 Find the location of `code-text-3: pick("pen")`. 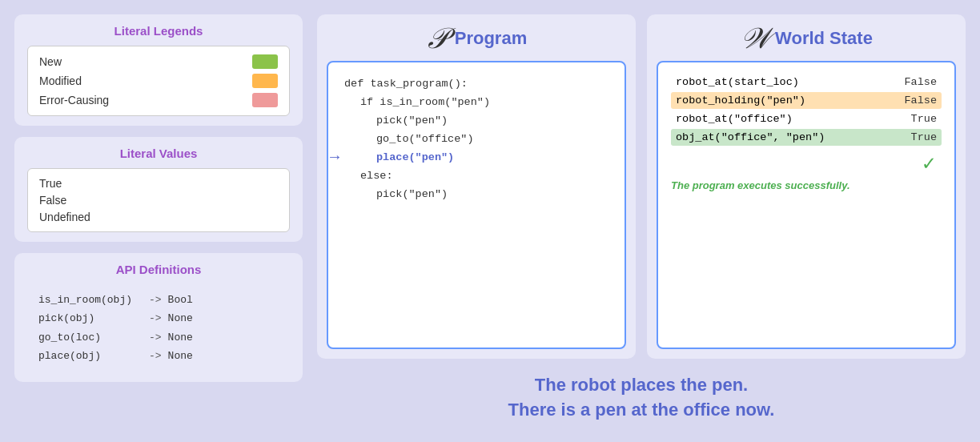

code-text-3: pick("pen") is located at coordinates (412, 122).